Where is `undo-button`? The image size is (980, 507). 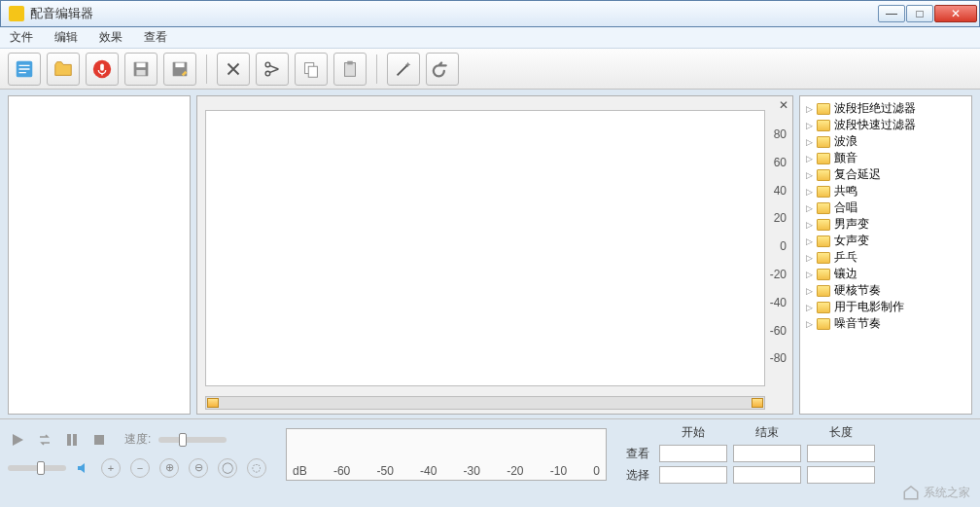 undo-button is located at coordinates (442, 69).